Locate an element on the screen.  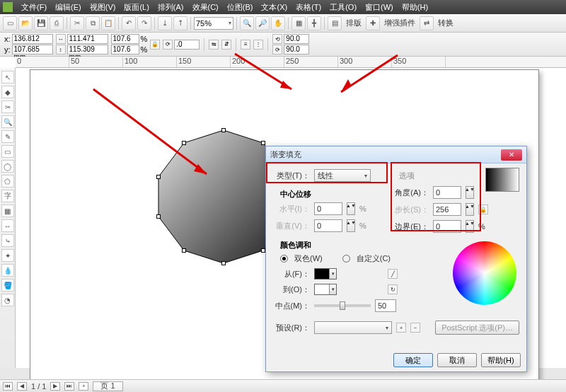
step-input: 256 is located at coordinates (447, 209).